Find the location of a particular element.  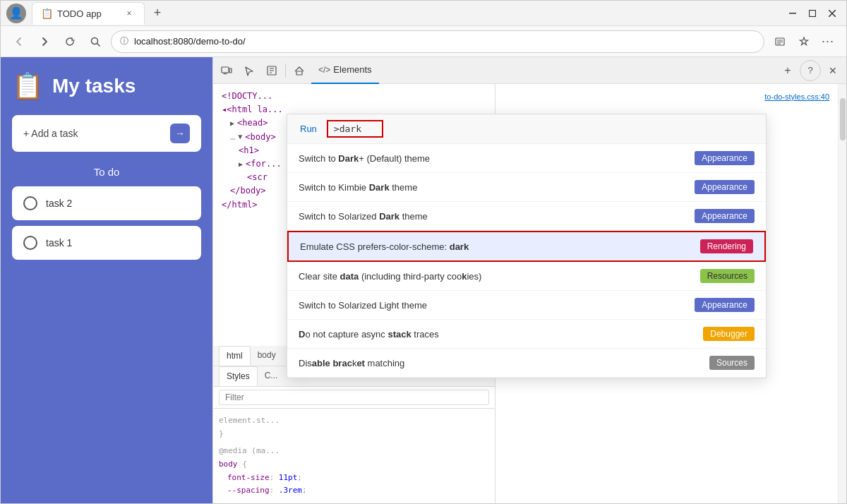

task-label: task 1 is located at coordinates (59, 243).